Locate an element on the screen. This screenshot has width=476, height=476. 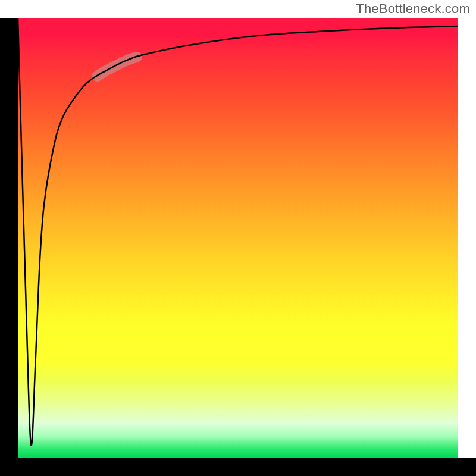
y-axis is located at coordinates (9, 238).